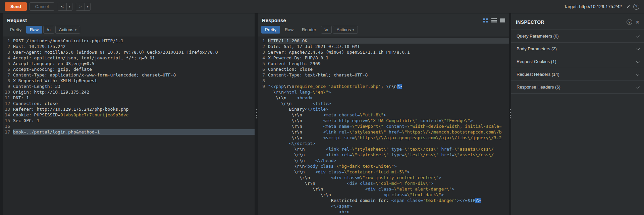 The height and width of the screenshot is (215, 644). What do you see at coordinates (256, 114) in the screenshot?
I see `request-response-gap` at bounding box center [256, 114].